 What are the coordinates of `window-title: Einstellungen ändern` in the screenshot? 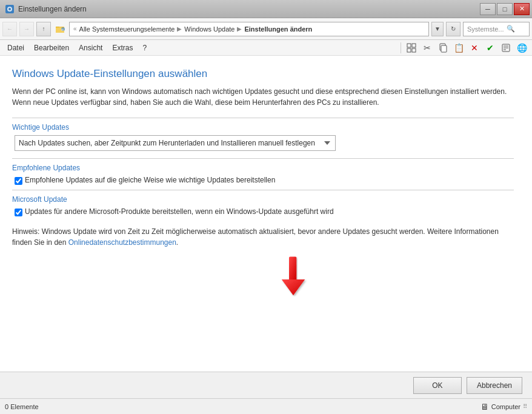 It's located at (52, 9).